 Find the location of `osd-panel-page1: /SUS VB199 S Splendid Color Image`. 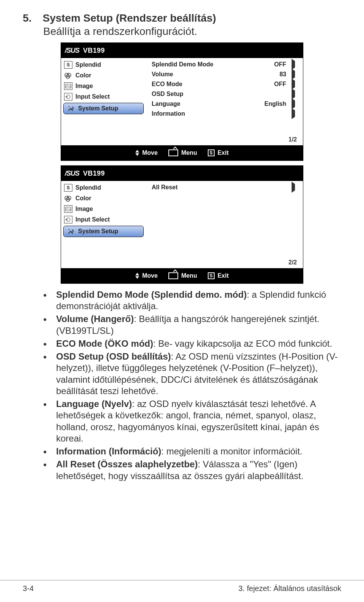

osd-panel-page1: /SUS VB199 S Splendid Color Image is located at coordinates (182, 102).